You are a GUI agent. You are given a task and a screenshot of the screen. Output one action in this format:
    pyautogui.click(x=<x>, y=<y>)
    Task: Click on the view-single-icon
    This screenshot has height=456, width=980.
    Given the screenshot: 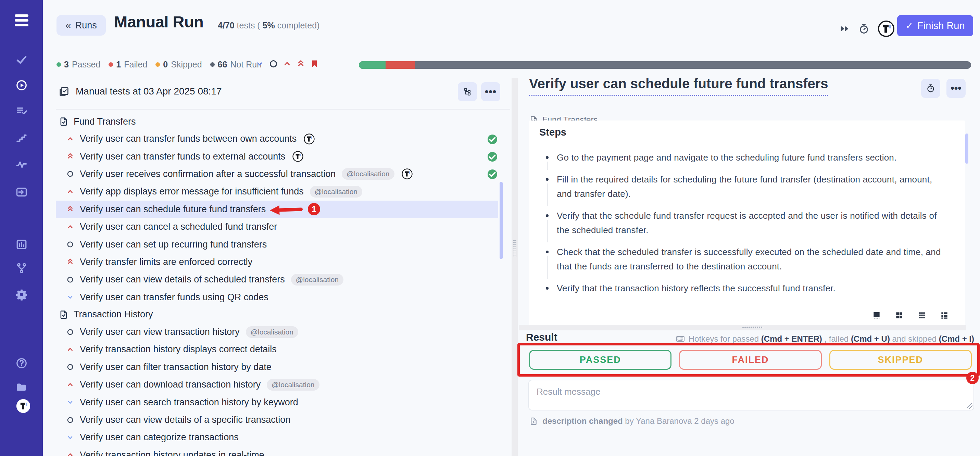 What is the action you would take?
    pyautogui.click(x=877, y=315)
    